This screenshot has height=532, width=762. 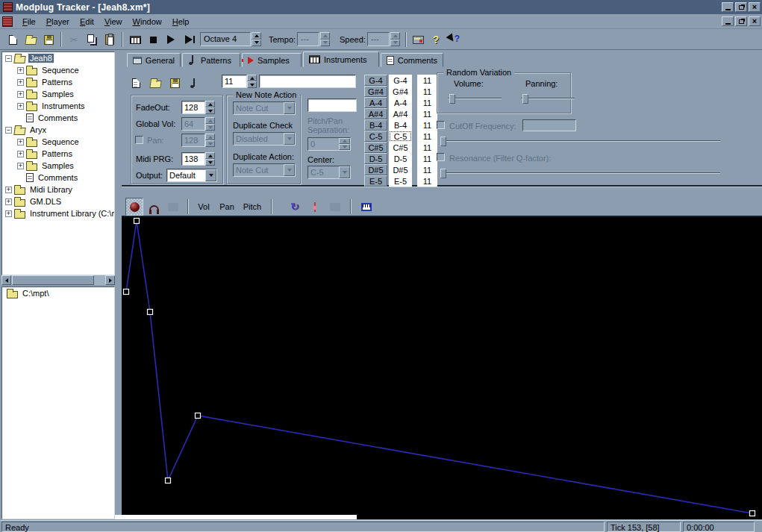 What do you see at coordinates (252, 81) in the screenshot?
I see `instrument-number-spinner` at bounding box center [252, 81].